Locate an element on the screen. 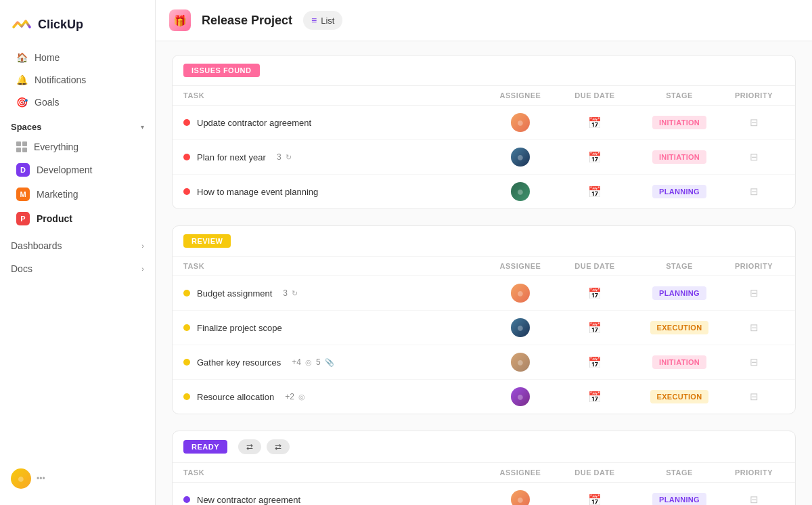 This screenshot has height=505, width=812. docs-section: Docs › is located at coordinates (77, 267).